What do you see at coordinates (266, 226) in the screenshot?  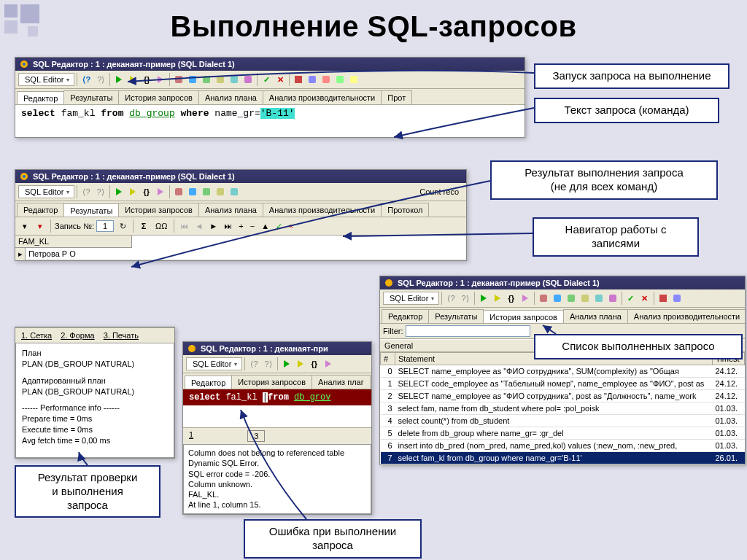 I see `nav-edit: ▲` at bounding box center [266, 226].